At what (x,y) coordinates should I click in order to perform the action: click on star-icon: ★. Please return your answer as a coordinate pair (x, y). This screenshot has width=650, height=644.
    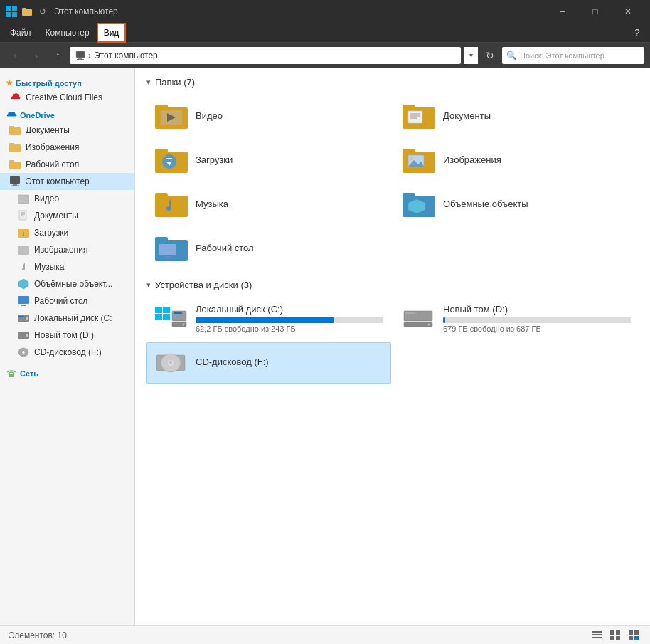
    Looking at the image, I should click on (9, 83).